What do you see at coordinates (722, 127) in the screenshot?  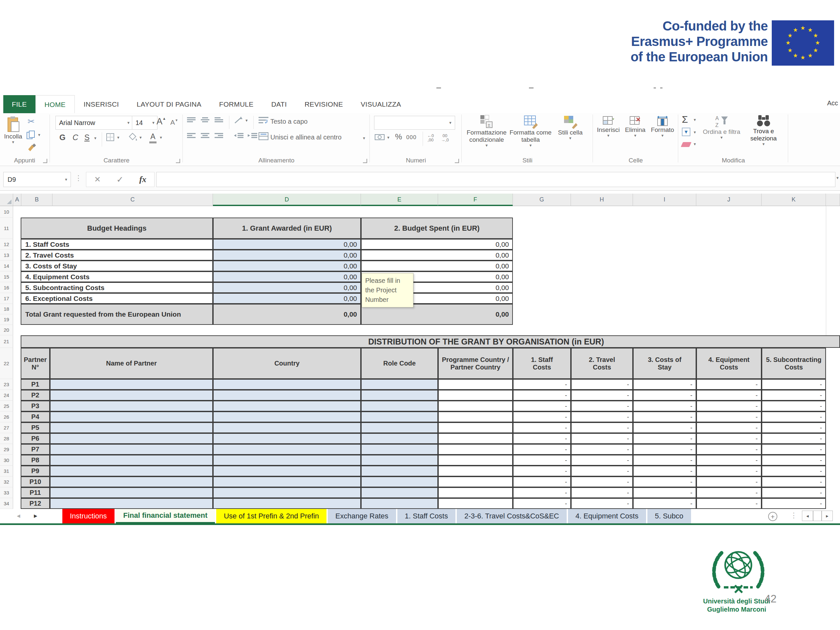 I see `sort-filter-button: AZ Ordina e filtra ▼` at bounding box center [722, 127].